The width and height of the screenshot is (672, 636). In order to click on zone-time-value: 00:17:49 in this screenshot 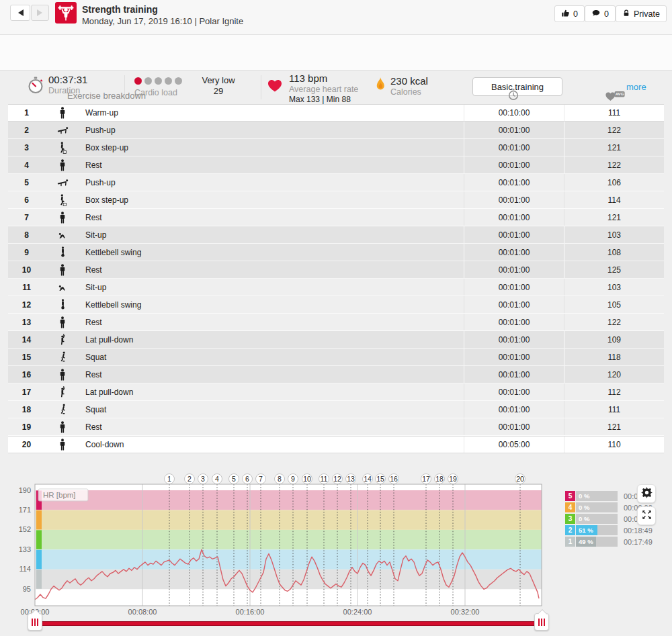, I will do `click(638, 542)`.